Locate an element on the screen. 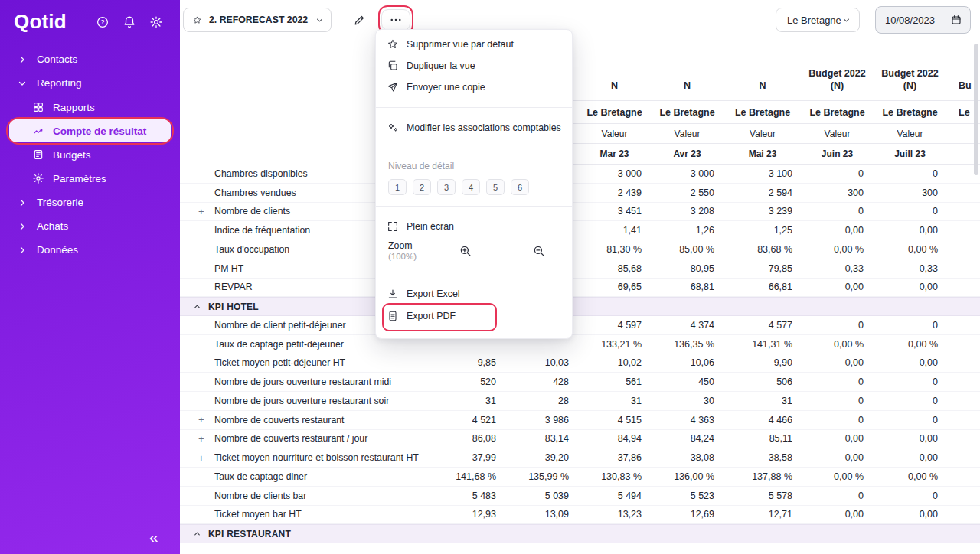  cell-value: 3 000 is located at coordinates (614, 174).